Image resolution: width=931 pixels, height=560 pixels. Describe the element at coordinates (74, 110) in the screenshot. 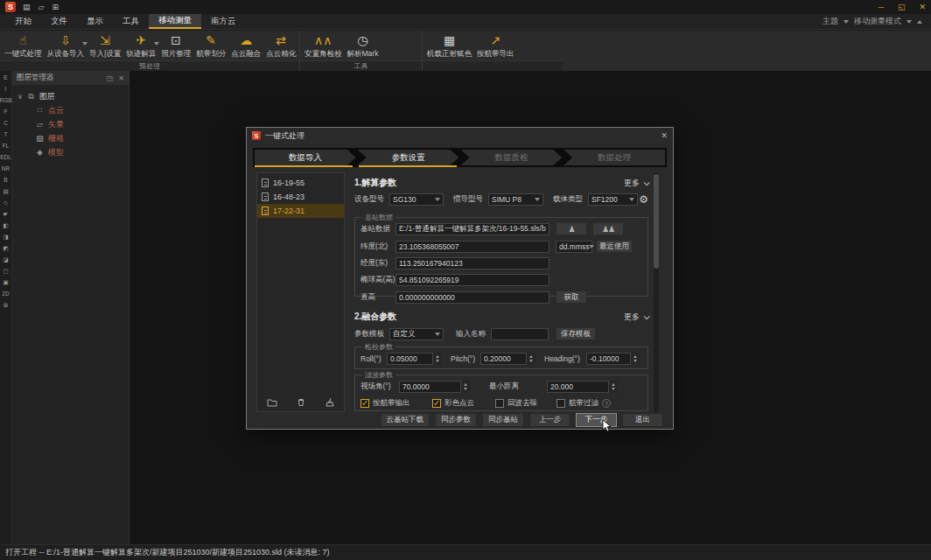

I see `layer-item-pointcloud: ∷ 点云` at that location.